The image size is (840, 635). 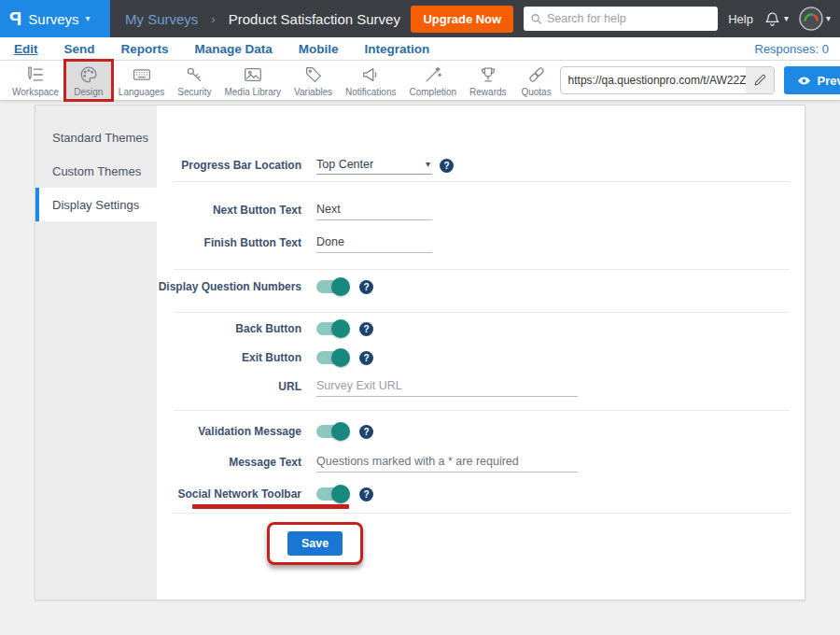 What do you see at coordinates (462, 19) in the screenshot?
I see `upgrade-now-button: Upgrade Now` at bounding box center [462, 19].